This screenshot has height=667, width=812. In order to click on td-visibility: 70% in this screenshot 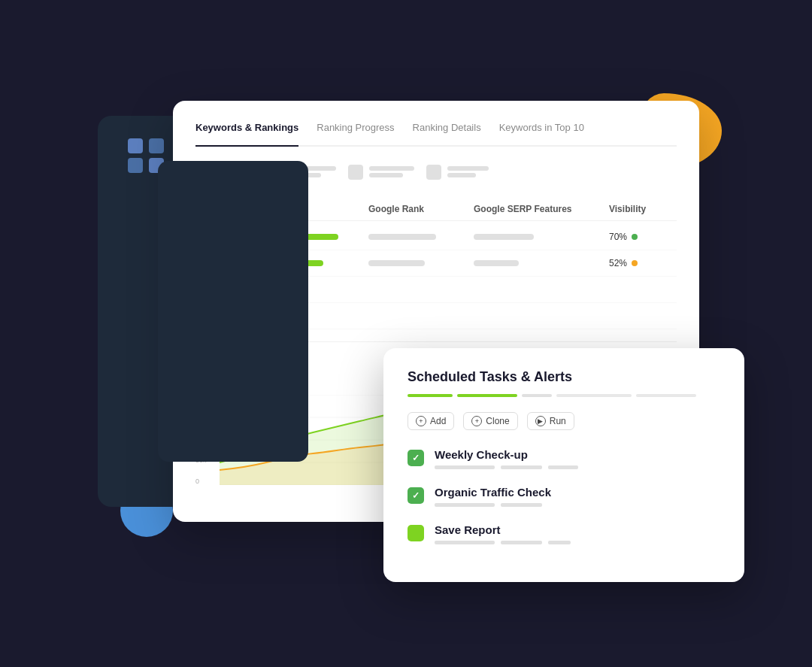, I will do `click(647, 237)`.